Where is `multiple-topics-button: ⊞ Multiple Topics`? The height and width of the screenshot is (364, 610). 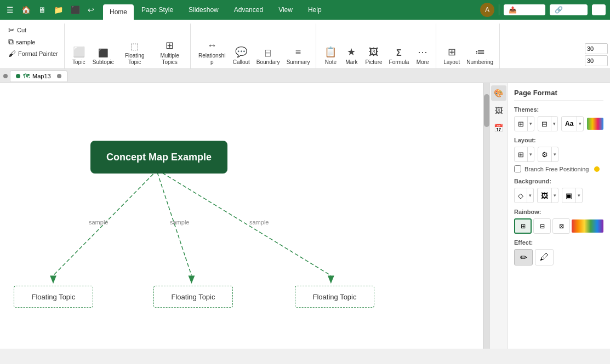 multiple-topics-button: ⊞ Multiple Topics is located at coordinates (170, 53).